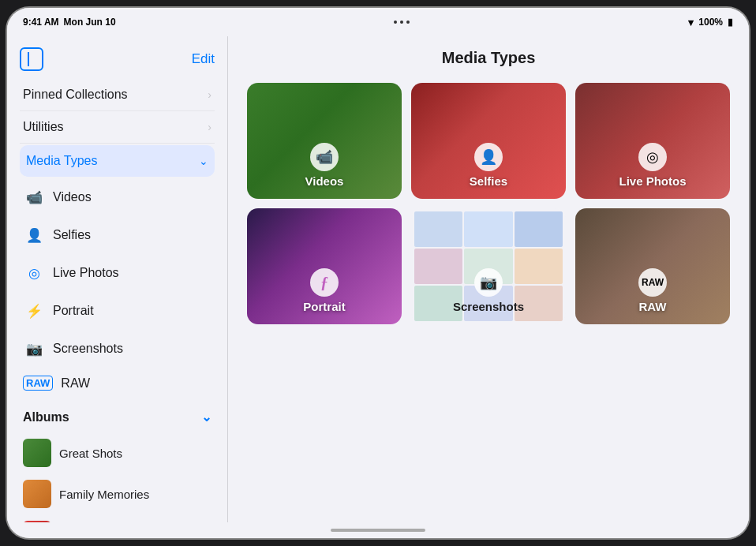  I want to click on selfies-label: Selfies, so click(72, 235).